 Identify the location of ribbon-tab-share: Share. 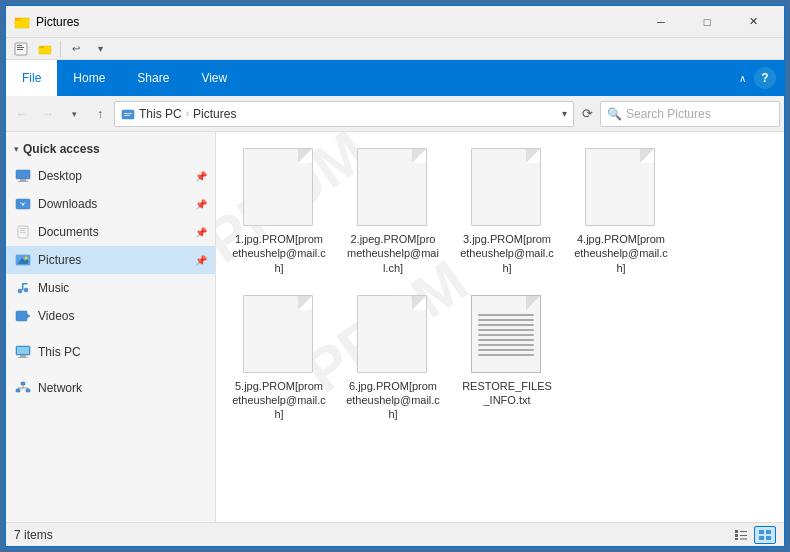
(153, 78).